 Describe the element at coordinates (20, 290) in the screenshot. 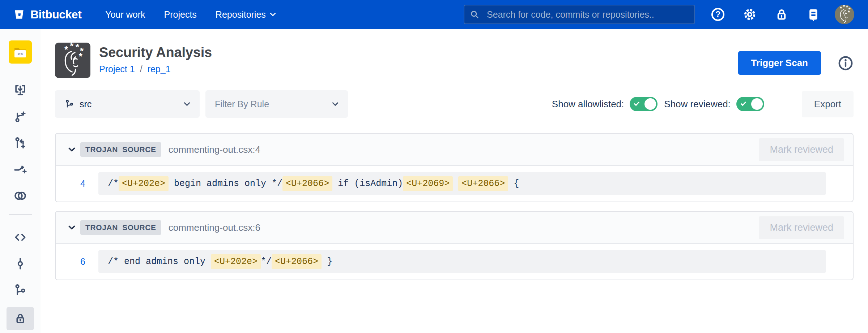

I see `sidebar-item-branches` at that location.